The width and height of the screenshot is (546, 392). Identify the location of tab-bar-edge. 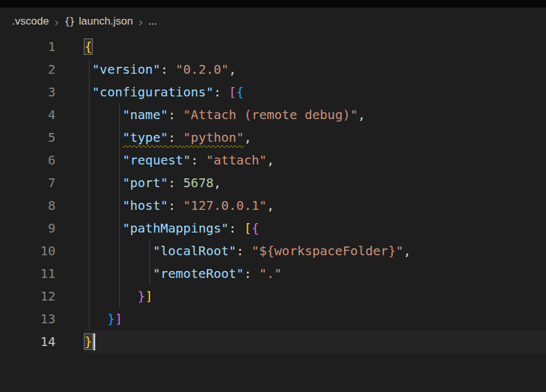
(273, 4).